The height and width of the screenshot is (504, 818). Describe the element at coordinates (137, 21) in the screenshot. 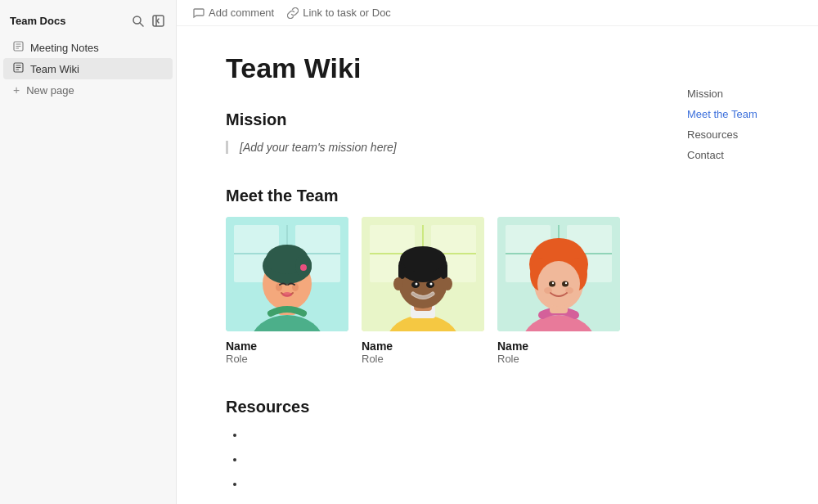

I see `search-icon` at that location.